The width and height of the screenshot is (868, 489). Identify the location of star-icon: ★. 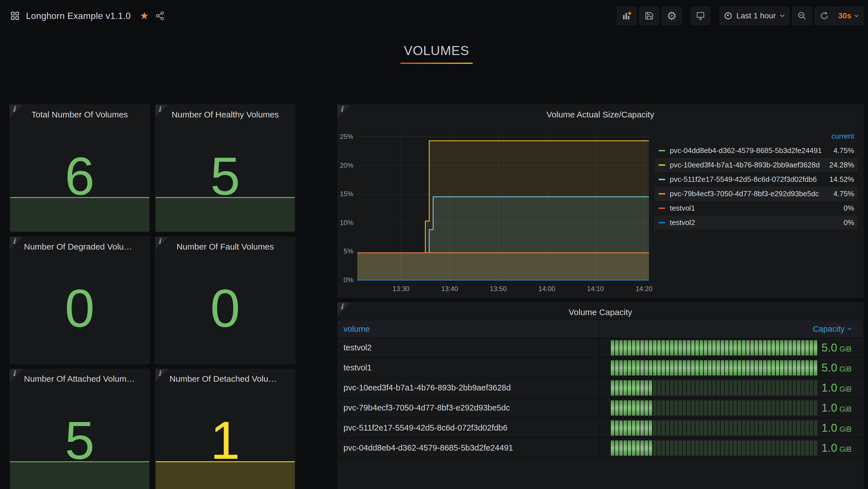
(144, 16).